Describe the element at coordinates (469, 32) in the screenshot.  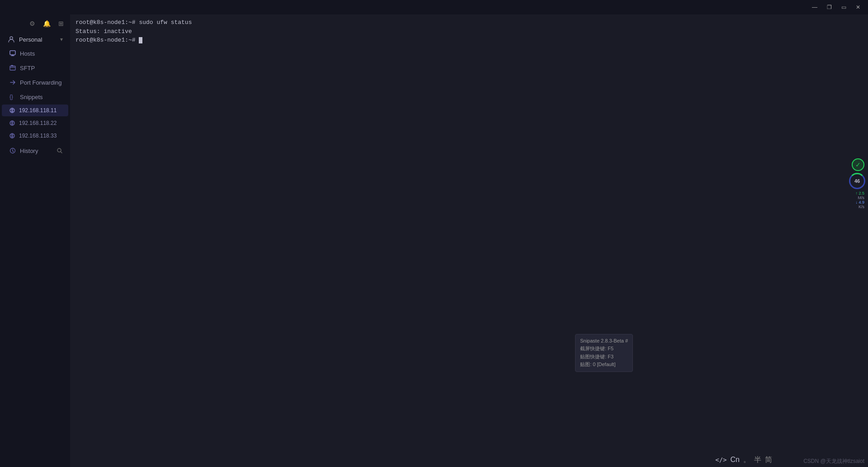
I see `terminal-line-2: Status: inactive` at that location.